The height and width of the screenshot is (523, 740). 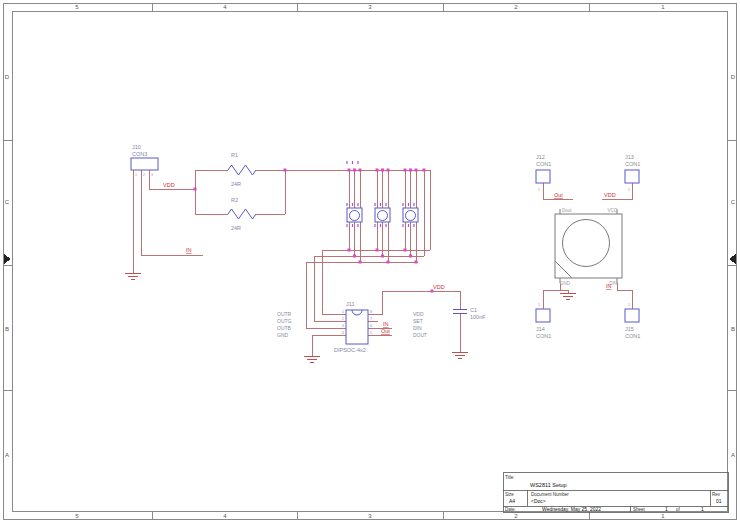 What do you see at coordinates (732, 259) in the screenshot?
I see `frame-center-marker-right` at bounding box center [732, 259].